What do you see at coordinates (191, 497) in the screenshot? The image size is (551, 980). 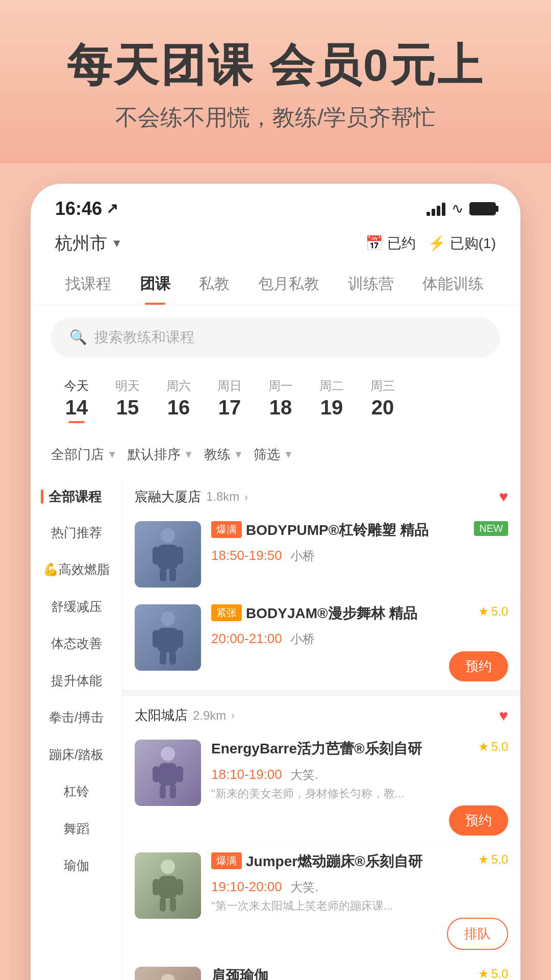 I see `store-info-1: 宸融大厦店 1.8km ›` at bounding box center [191, 497].